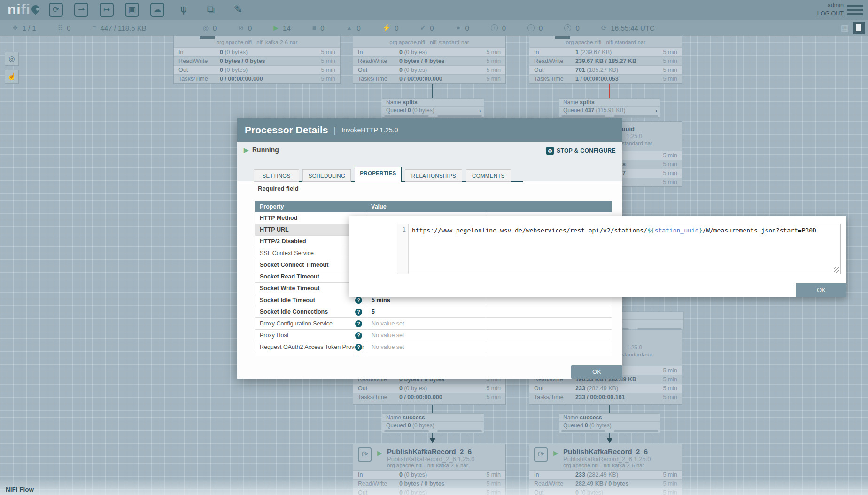 The image size is (868, 495). I want to click on property-row: Proxy Configuration Service?No value set, so click(433, 324).